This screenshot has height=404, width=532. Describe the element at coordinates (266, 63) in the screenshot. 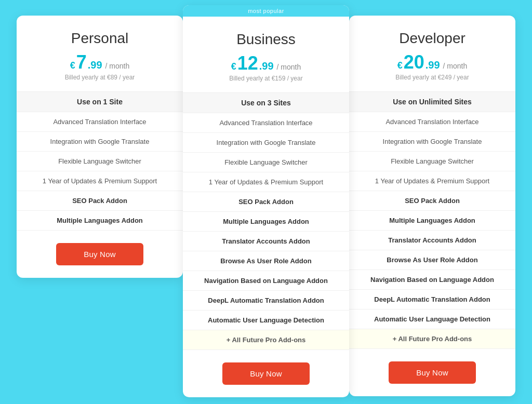

I see `plan-price: € 12 .99 / month` at that location.